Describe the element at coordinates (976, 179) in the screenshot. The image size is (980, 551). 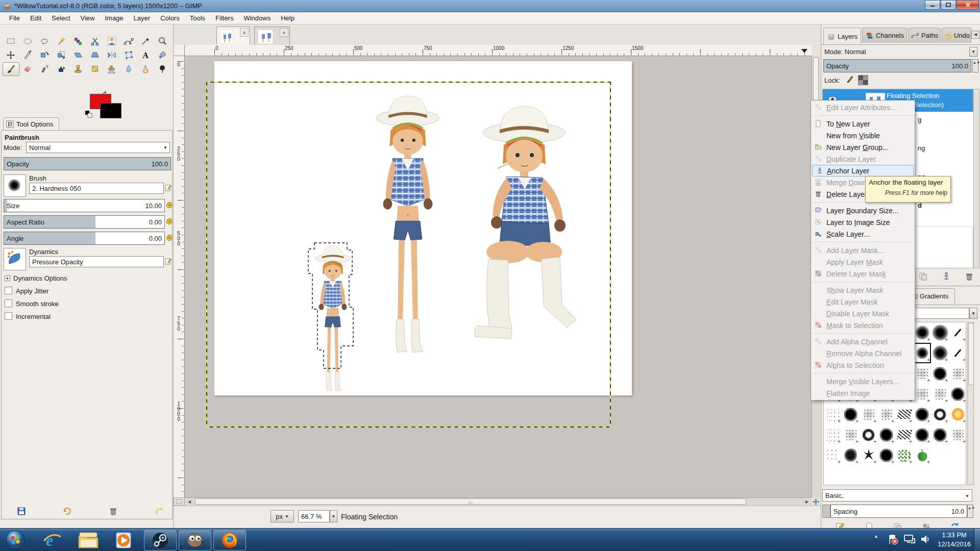
I see `layer-list-scrollbar` at that location.